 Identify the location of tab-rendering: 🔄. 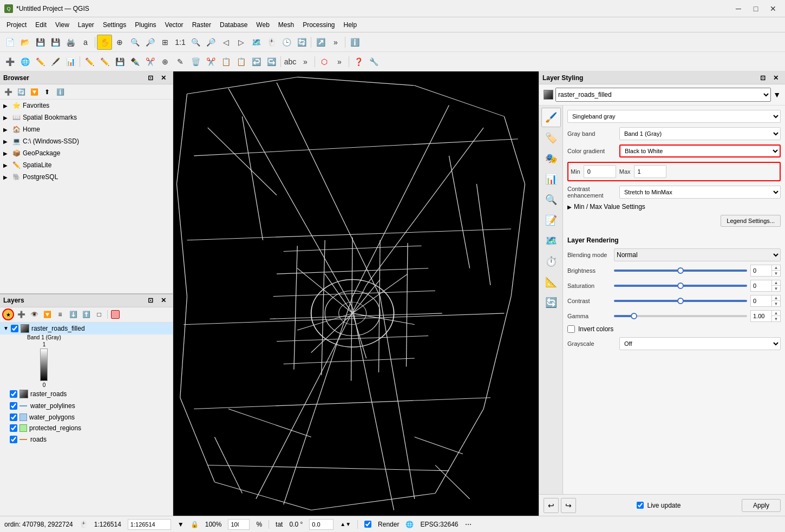
(551, 303).